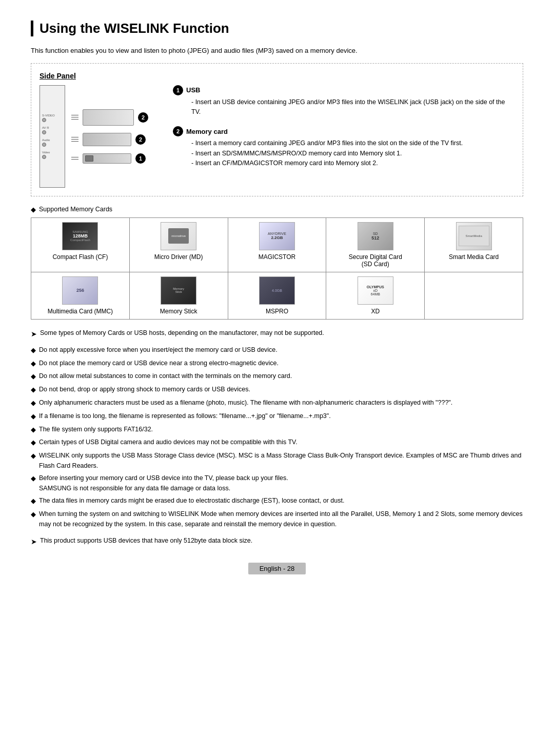 The width and height of the screenshot is (554, 756). Describe the element at coordinates (179, 257) in the screenshot. I see `card-name-md: Micro Driver (MD)` at that location.